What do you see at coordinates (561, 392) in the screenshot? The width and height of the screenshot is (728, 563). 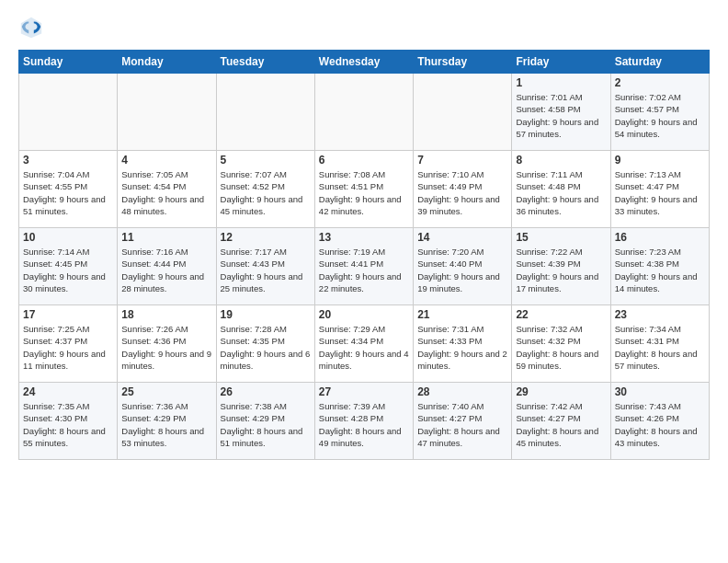 I see `day-number: 29` at bounding box center [561, 392].